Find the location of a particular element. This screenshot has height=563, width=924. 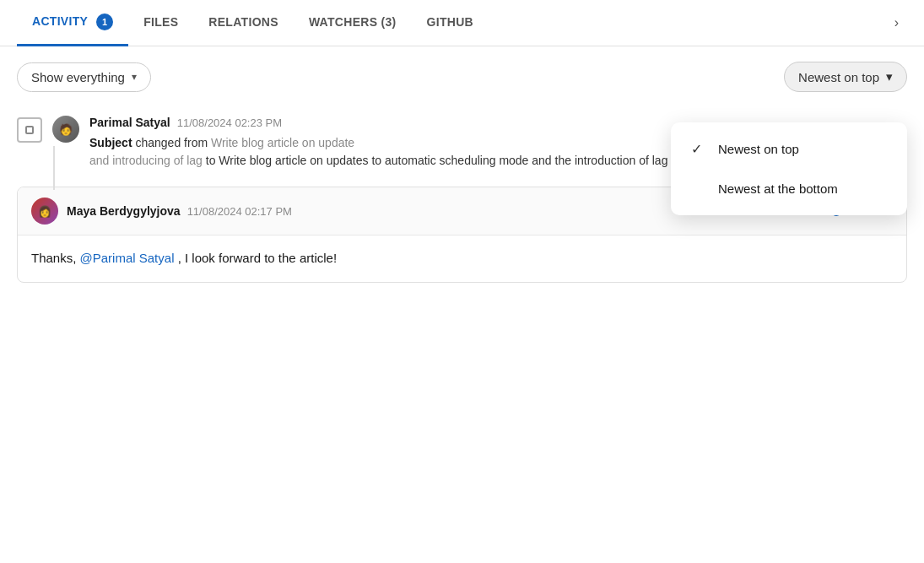

sort-option-newest-top-label: Newest on top is located at coordinates (759, 149).